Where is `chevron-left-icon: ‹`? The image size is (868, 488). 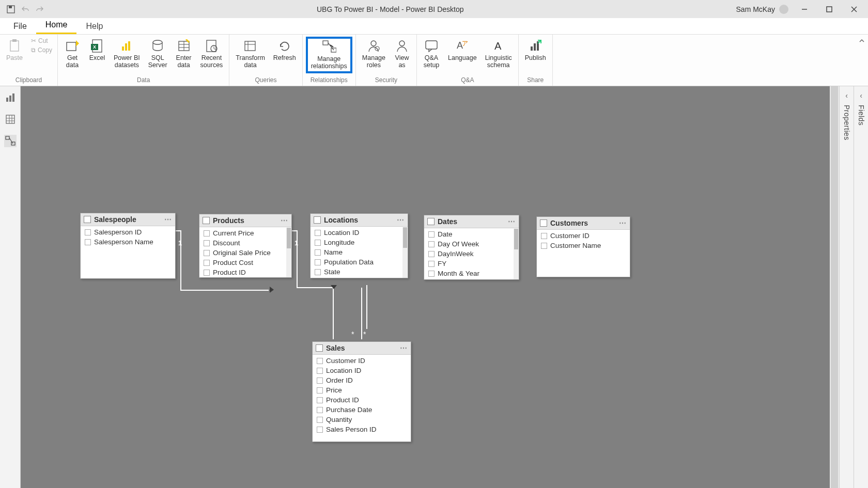
chevron-left-icon: ‹ is located at coordinates (846, 96).